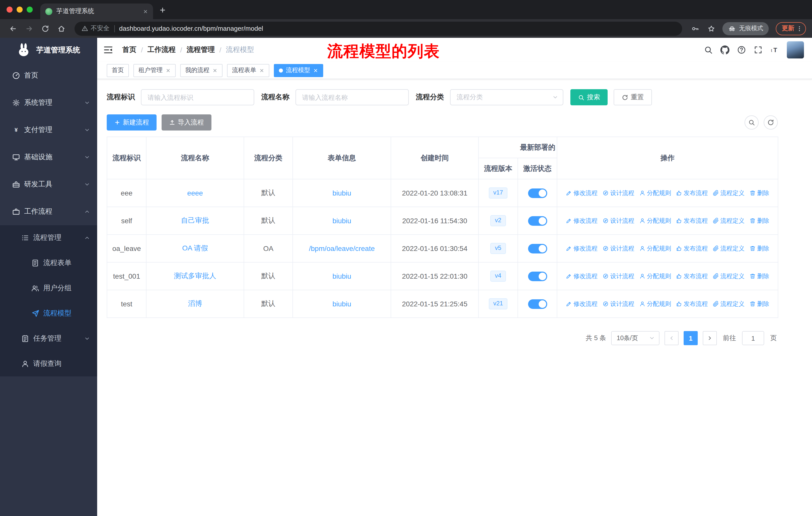 The image size is (812, 516). What do you see at coordinates (742, 50) in the screenshot?
I see `help-button` at bounding box center [742, 50].